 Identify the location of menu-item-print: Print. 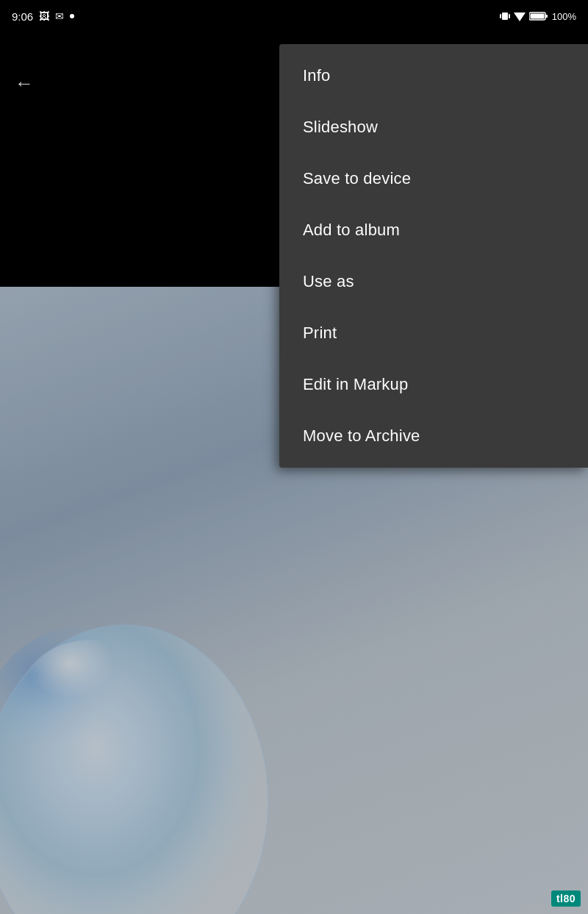
(434, 333).